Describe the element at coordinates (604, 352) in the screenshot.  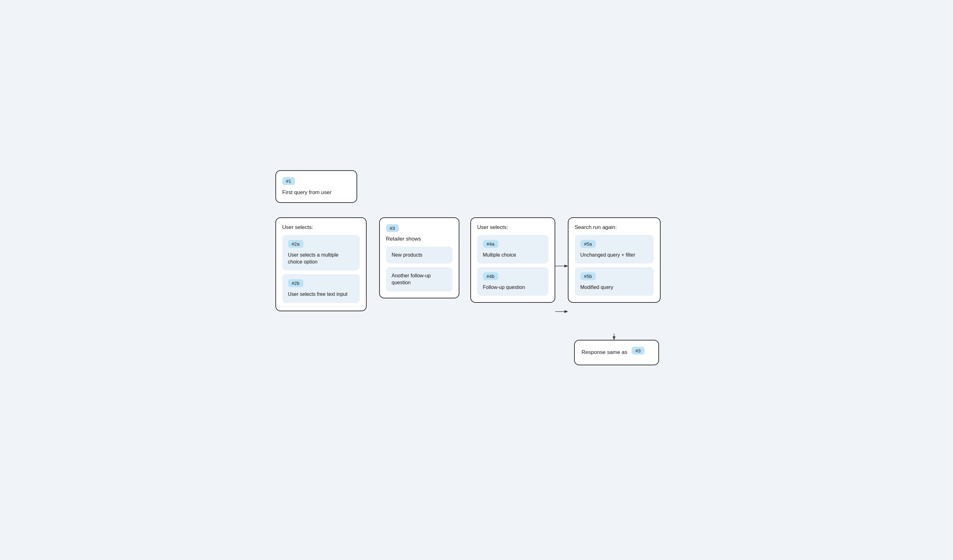
I see `node-6-prefix: Response same as` at that location.